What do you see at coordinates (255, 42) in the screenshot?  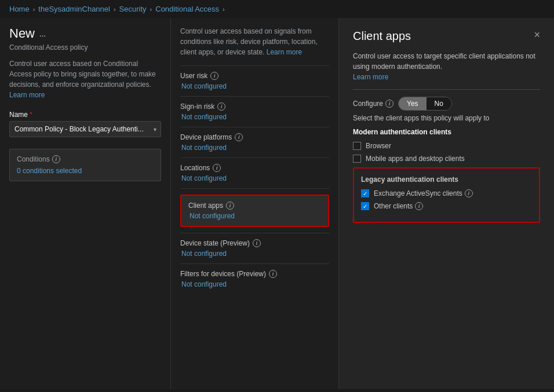 I see `middle-info: Control user access based on signals fro…` at bounding box center [255, 42].